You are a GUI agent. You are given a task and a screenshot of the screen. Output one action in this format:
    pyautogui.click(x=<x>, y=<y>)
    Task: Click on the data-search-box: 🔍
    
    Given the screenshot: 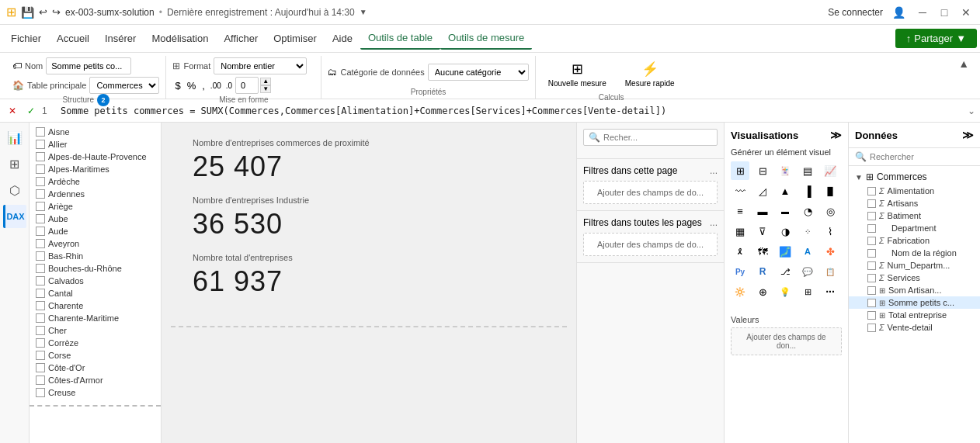 What is the action you would take?
    pyautogui.click(x=915, y=157)
    